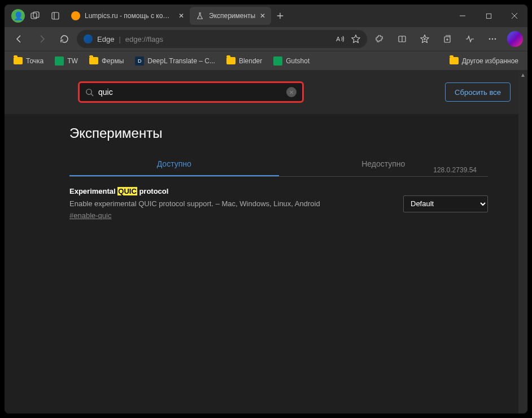  Describe the element at coordinates (28, 61) in the screenshot. I see `bookmark-tochka: Точка` at that location.